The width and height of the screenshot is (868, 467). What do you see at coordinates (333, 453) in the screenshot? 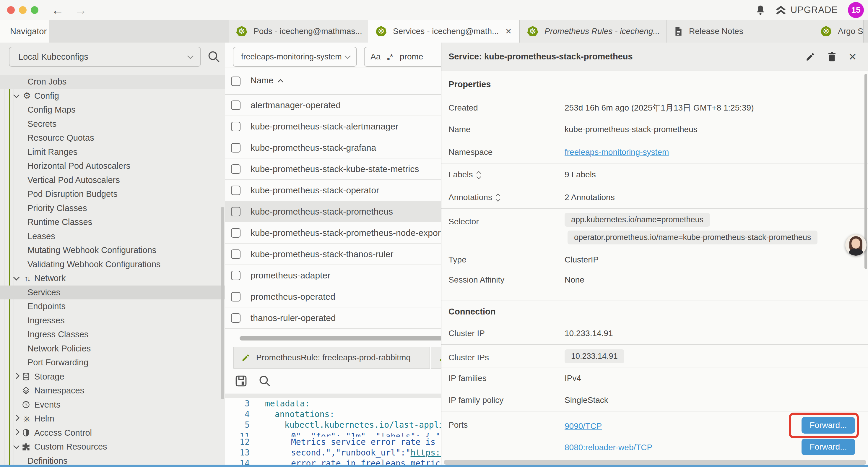
I see `code-line: 13second.","runbook_url":"https://net` at bounding box center [333, 453].